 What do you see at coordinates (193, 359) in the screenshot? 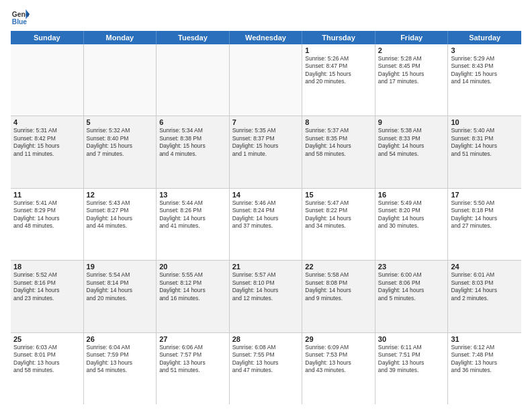
I see `cell-text: Sunrise: 6:06 AM Sunset: 7:57 PM Dayligh…` at bounding box center [193, 359].